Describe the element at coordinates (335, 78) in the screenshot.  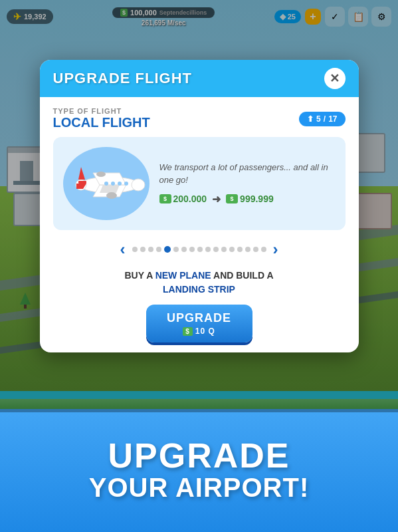
I see `close-button: ✕` at that location.